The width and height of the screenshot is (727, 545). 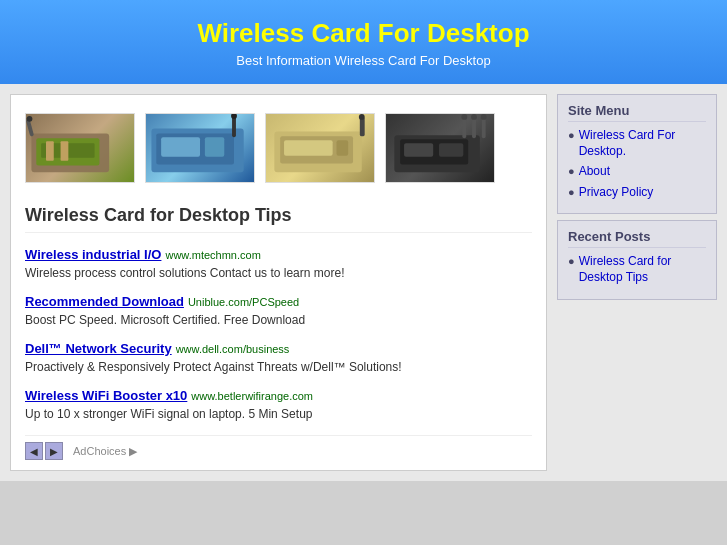 I want to click on adchoices-label: AdChoices, so click(x=100, y=451).